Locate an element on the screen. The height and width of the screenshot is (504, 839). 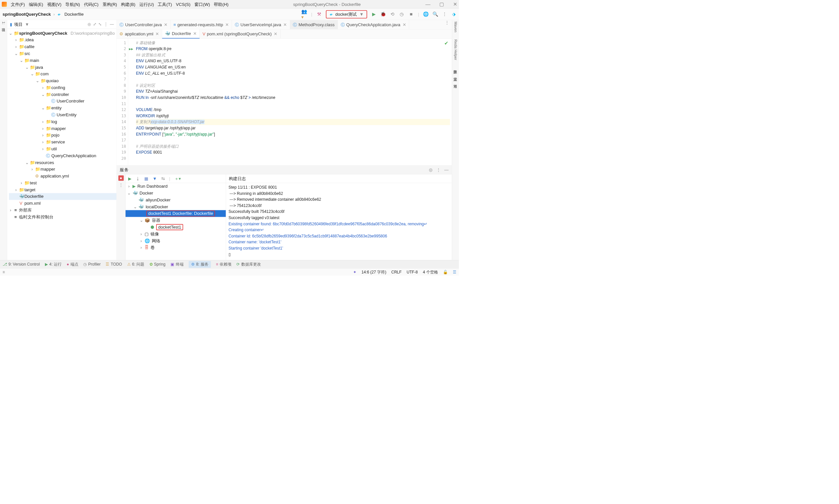
breadcrumb-file: Dockerfile is located at coordinates (74, 14).